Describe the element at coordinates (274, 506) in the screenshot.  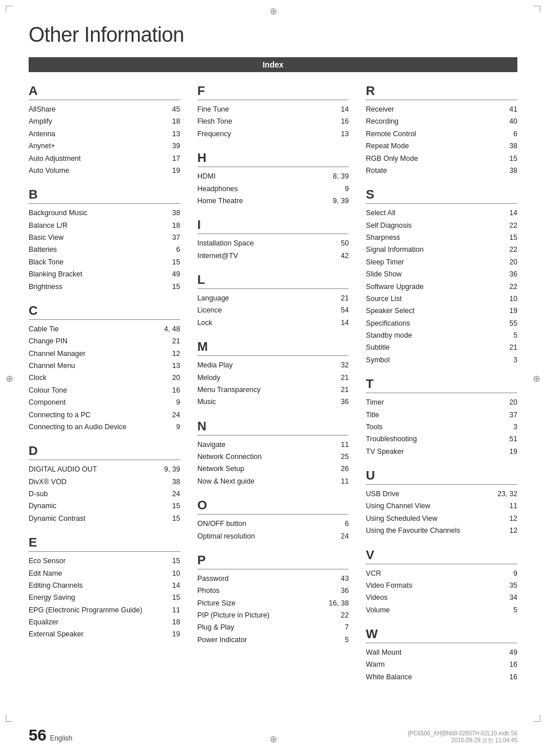
I see `section-letter-O: O` at that location.